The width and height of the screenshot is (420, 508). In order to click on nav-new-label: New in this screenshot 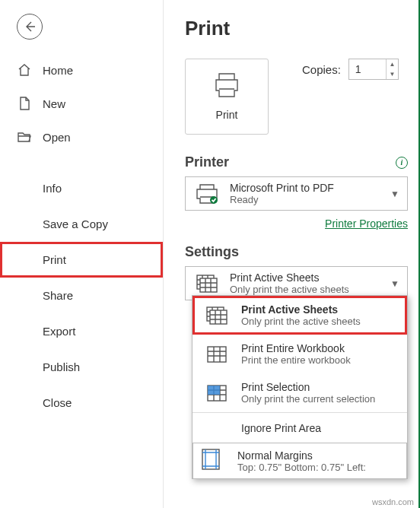, I will do `click(54, 103)`.